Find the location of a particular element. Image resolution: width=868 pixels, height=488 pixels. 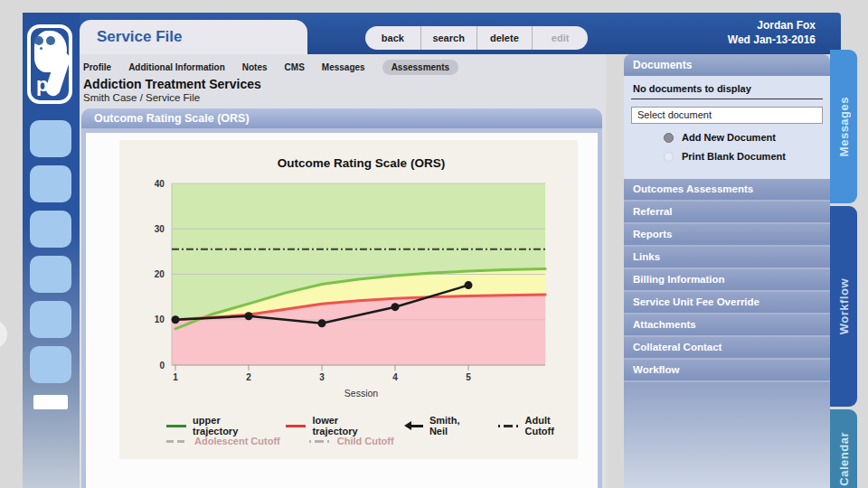

tab-profile: Profile is located at coordinates (98, 67).